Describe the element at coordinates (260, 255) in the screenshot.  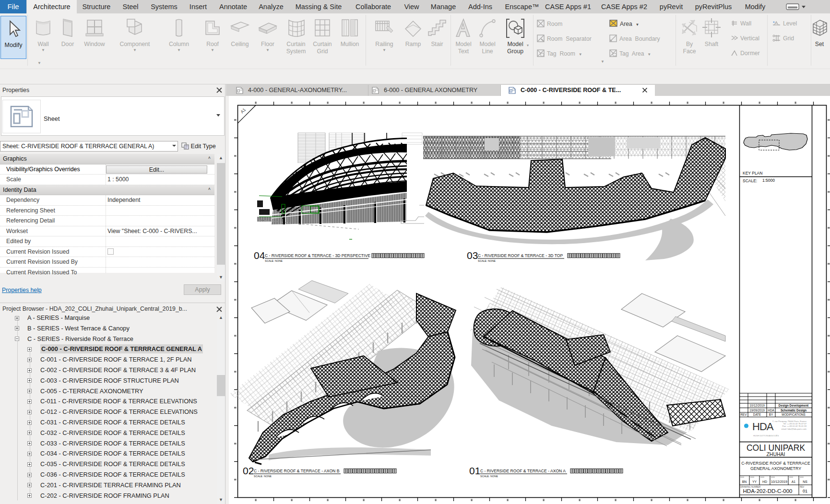
I see `svg-text: 04` at that location.